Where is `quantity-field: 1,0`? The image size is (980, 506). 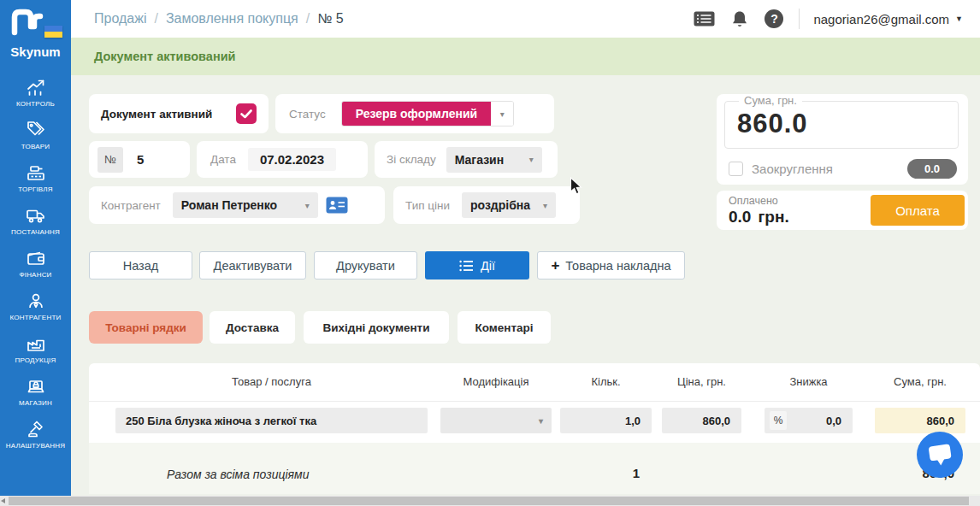 quantity-field: 1,0 is located at coordinates (605, 421).